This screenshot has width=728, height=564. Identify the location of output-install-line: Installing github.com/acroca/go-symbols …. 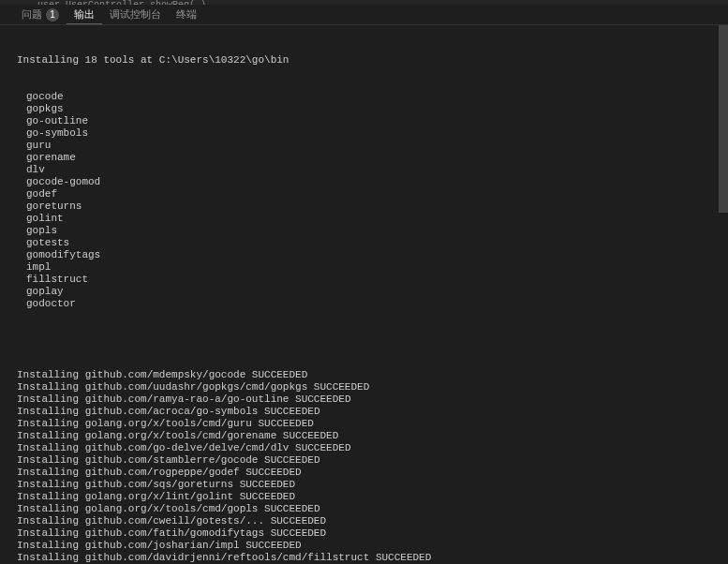
(364, 412).